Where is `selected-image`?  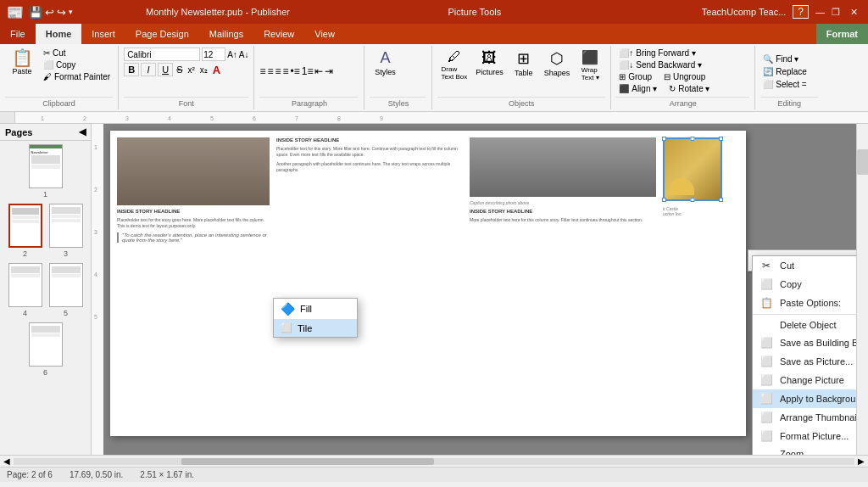 selected-image is located at coordinates (693, 170).